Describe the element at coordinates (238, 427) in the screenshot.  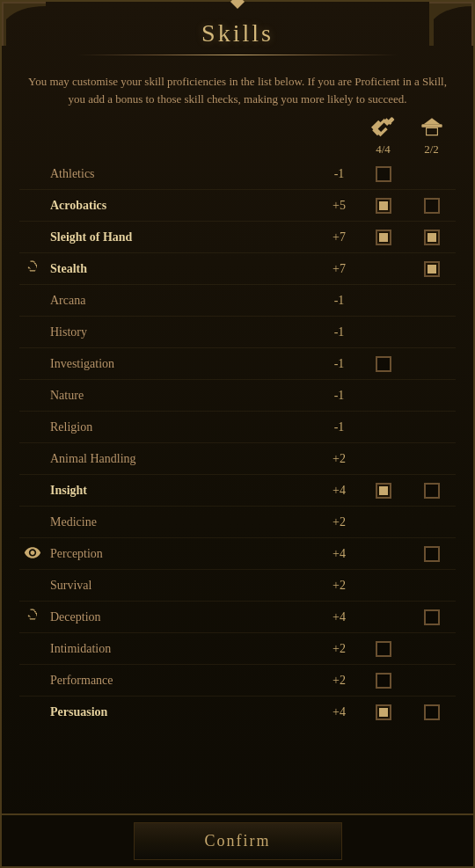
I see `skill-row: Religion-1` at that location.